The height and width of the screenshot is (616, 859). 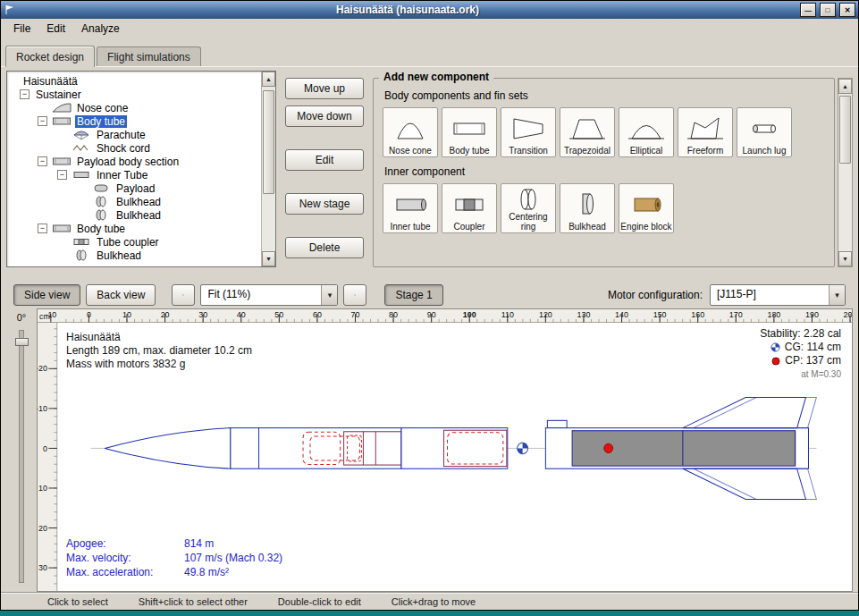 I want to click on minimize-button: —, so click(x=808, y=10).